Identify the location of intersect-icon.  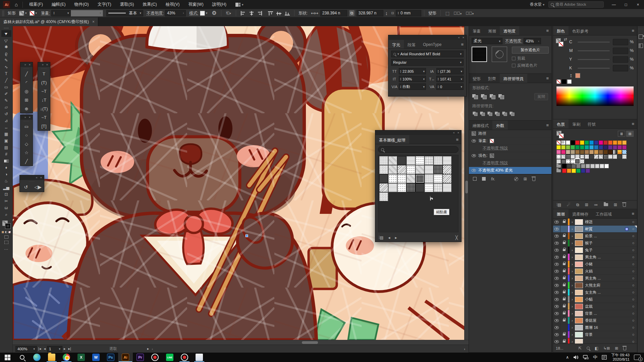
(492, 97).